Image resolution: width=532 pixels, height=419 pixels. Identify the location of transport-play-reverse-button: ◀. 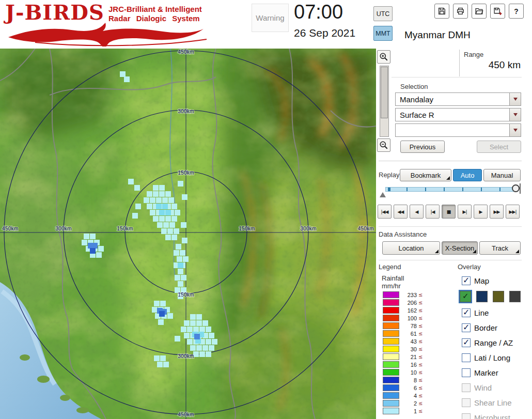
(416, 212).